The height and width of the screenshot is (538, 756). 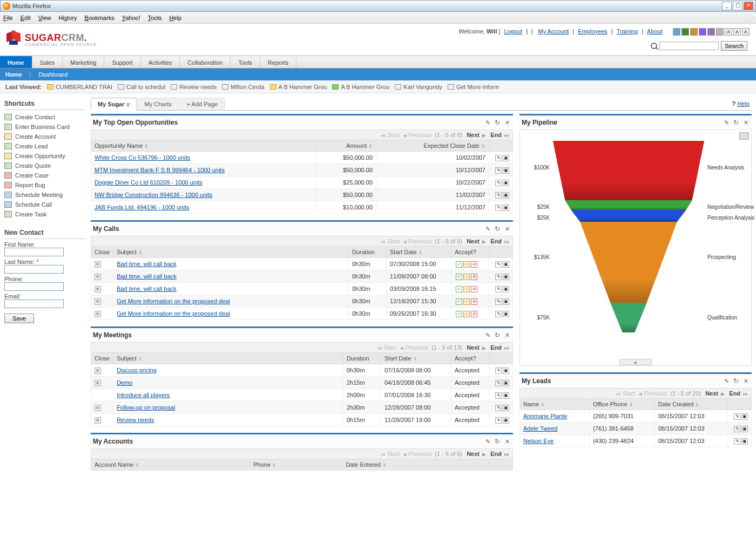 I want to click on meeting-link: Discuss pricing, so click(x=137, y=370).